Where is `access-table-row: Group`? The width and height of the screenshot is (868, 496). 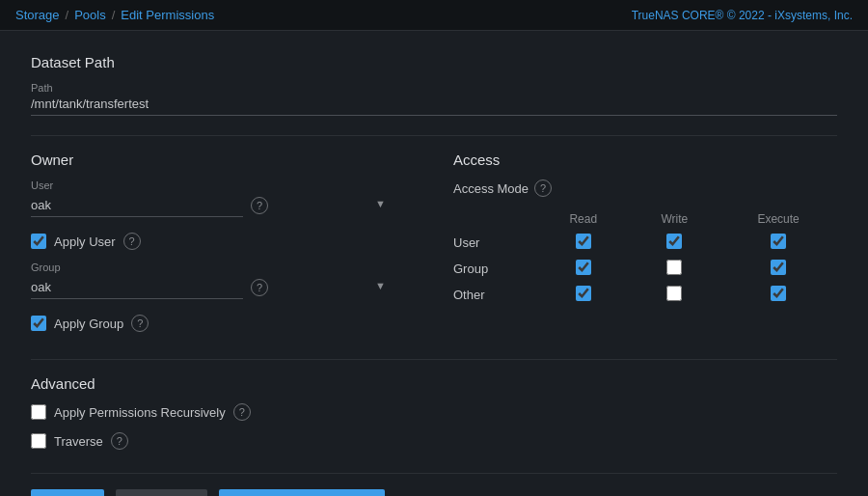 access-table-row: Group is located at coordinates (645, 268).